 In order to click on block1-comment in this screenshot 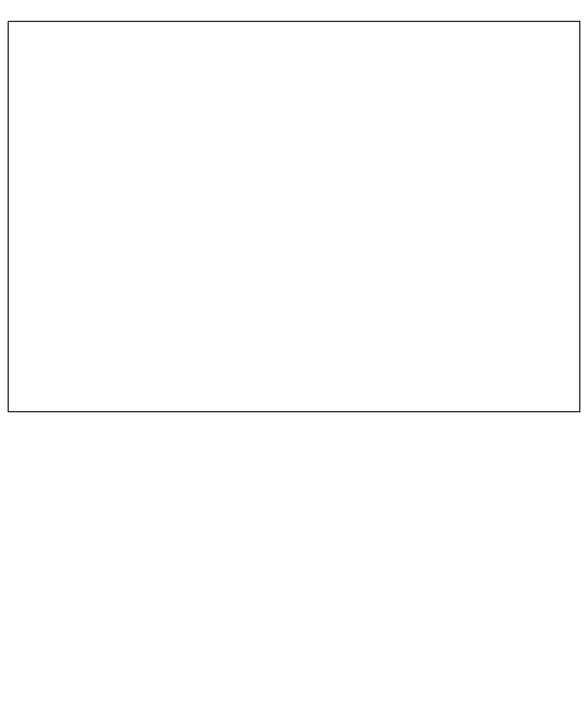, I will do `click(294, 152)`.